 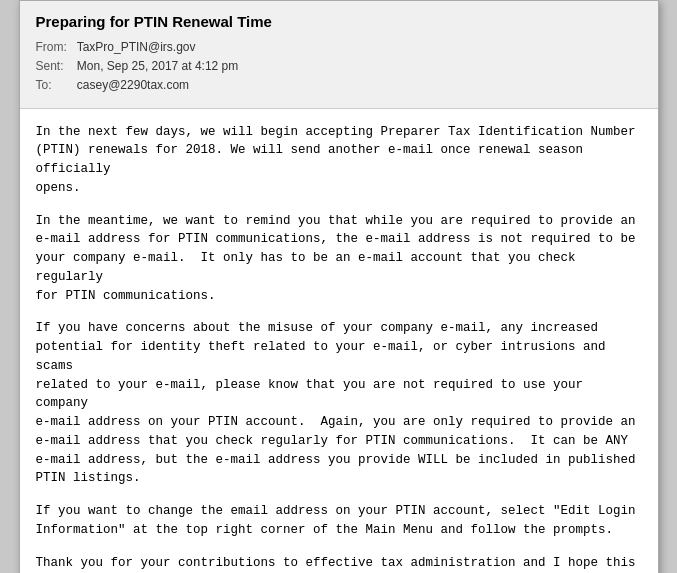 I want to click on email-subject: Preparing for PTIN Renewal Time, so click(x=339, y=22).